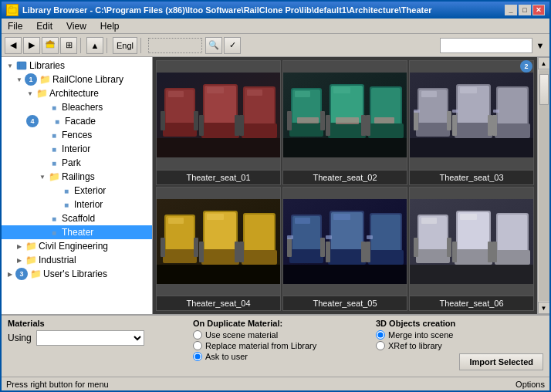 This screenshot has width=551, height=392. I want to click on back-button: ◀, so click(13, 46).